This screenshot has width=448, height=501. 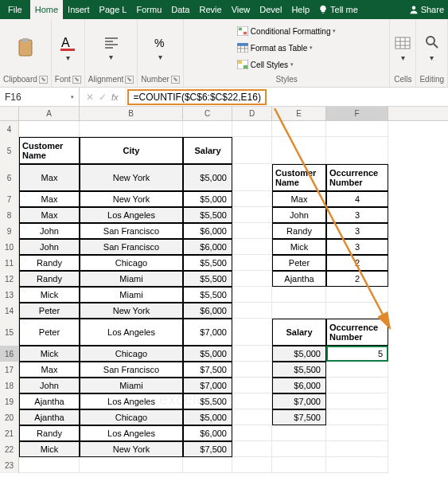 I want to click on col-header-B: B, so click(x=131, y=113).